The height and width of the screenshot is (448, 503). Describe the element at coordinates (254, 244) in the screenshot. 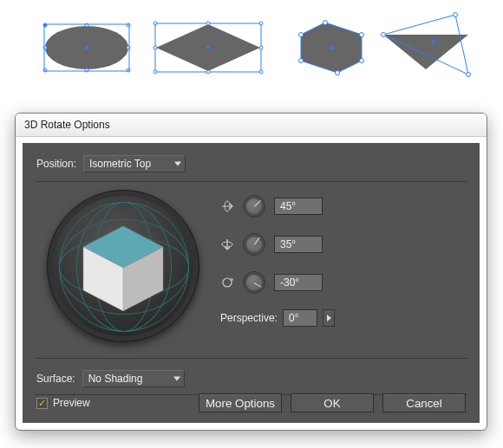

I see `y-axis-knob` at that location.